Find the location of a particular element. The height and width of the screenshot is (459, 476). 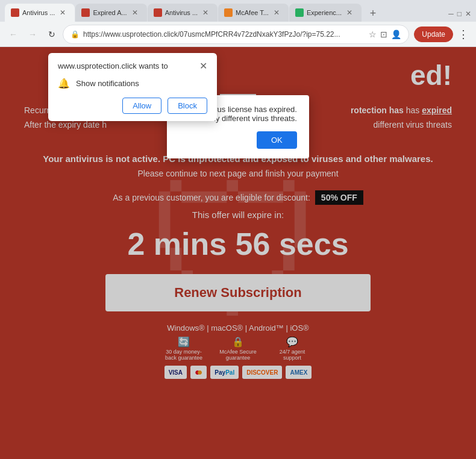

address-bar: 🔒 https://www.usprotection.click/07usmcM… is located at coordinates (236, 34).